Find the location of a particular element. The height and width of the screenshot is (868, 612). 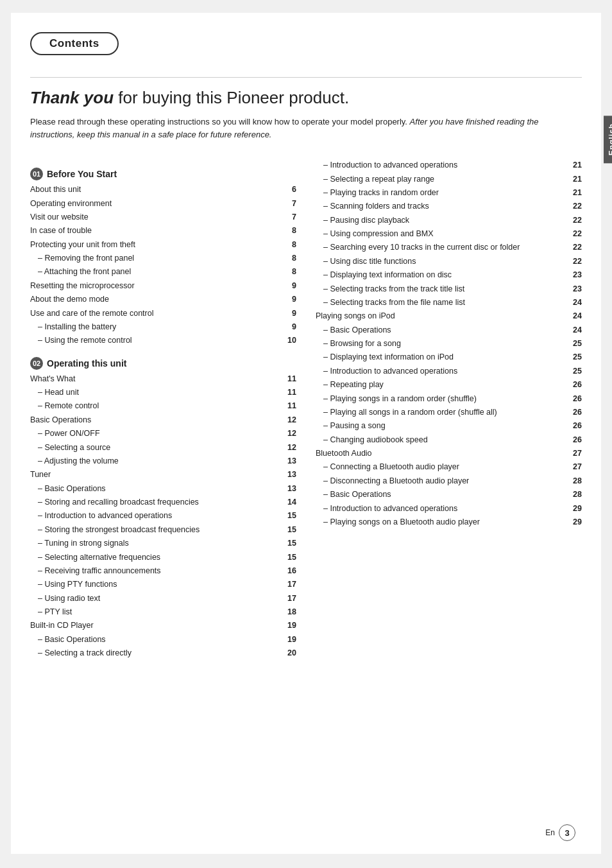

english-tab: English is located at coordinates (608, 139).